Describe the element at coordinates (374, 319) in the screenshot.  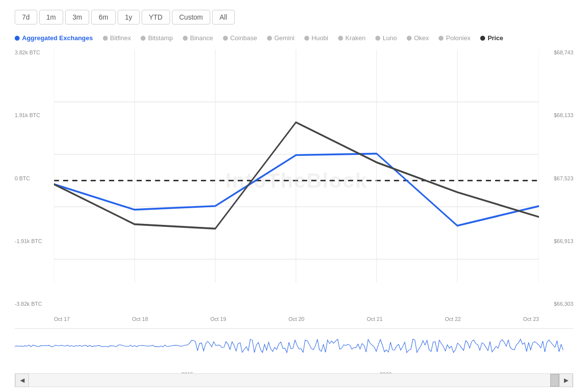
I see `x-axis-label: Oct 21` at that location.